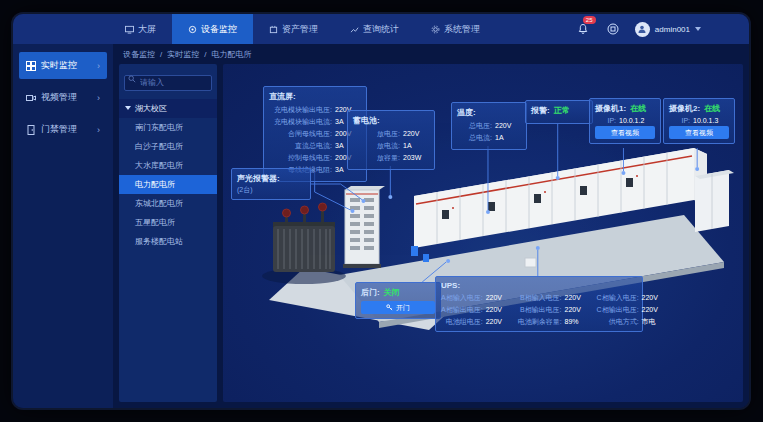  I want to click on metric-value: 89%, so click(577, 322).